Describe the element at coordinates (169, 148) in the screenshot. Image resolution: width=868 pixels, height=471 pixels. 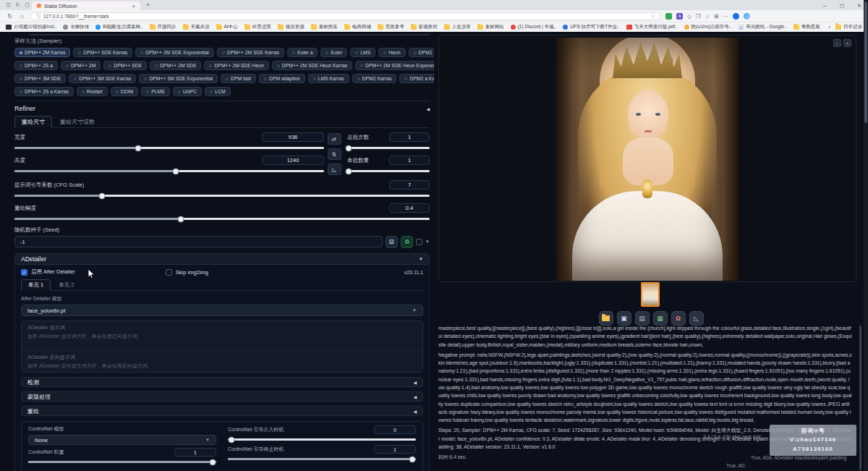
I see `width-slider` at that location.